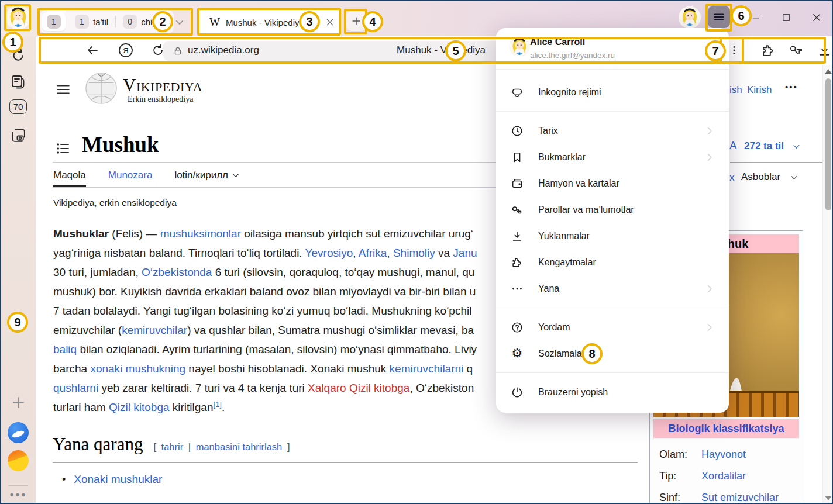 This screenshot has height=504, width=833. I want to click on tab-counter-badge: 70, so click(18, 106).